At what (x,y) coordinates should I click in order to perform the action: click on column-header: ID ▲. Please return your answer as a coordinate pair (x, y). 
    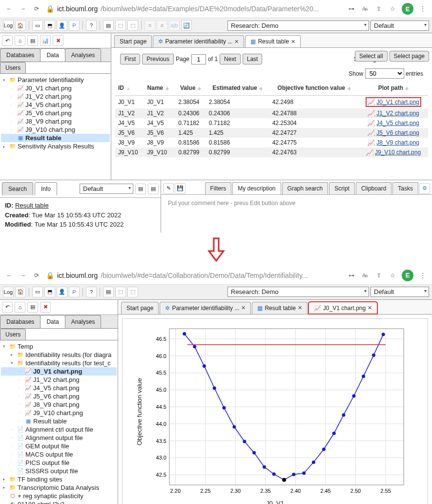
    Looking at the image, I should click on (130, 88).